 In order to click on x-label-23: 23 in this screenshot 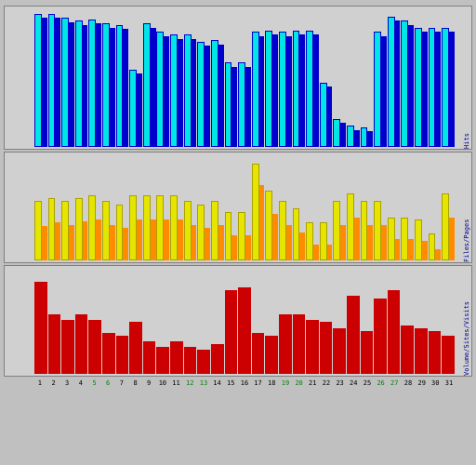, I will do `click(340, 383)`.